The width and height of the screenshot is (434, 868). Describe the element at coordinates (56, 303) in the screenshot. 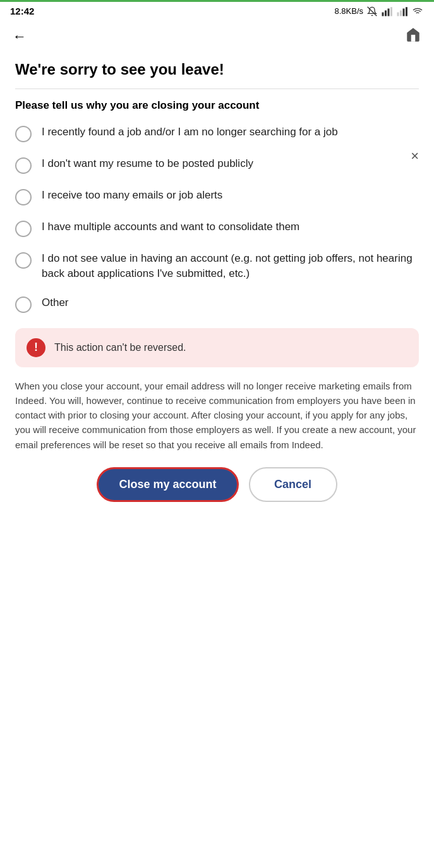

I see `radio-label-6: Other` at that location.